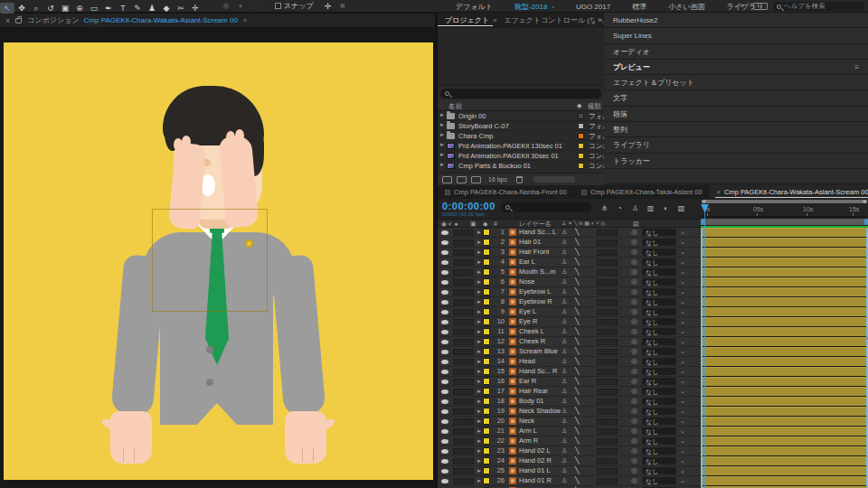  I want to click on layer-row: ► 5 Mouth S...m ♙ ╲ ◎ なし ⌄, so click(570, 273).